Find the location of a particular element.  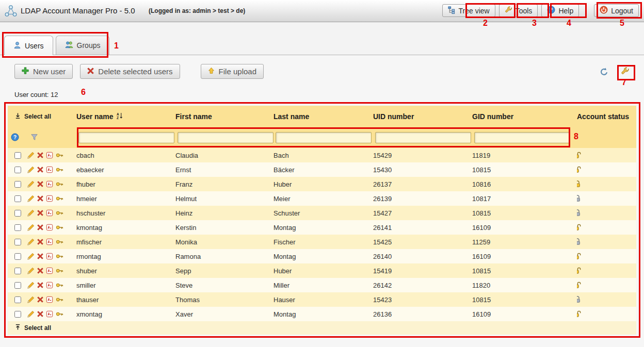

select-all-top: Select all is located at coordinates (33, 117).